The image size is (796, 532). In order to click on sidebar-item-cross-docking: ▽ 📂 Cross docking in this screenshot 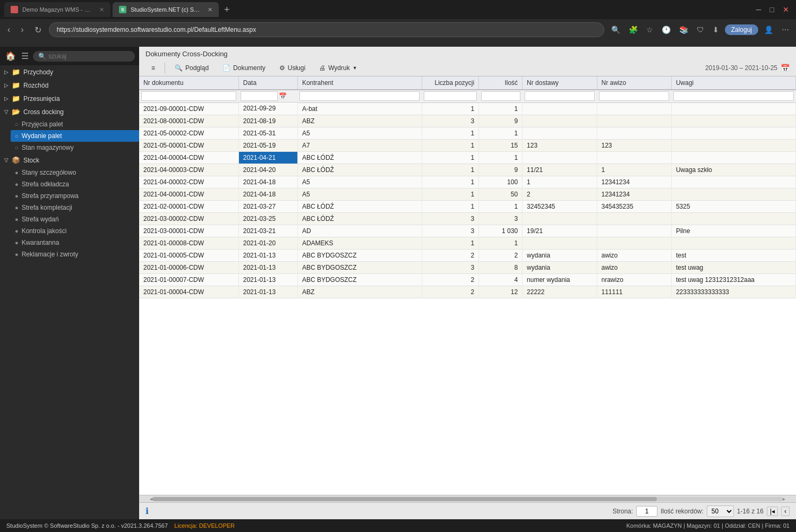, I will do `click(70, 111)`.